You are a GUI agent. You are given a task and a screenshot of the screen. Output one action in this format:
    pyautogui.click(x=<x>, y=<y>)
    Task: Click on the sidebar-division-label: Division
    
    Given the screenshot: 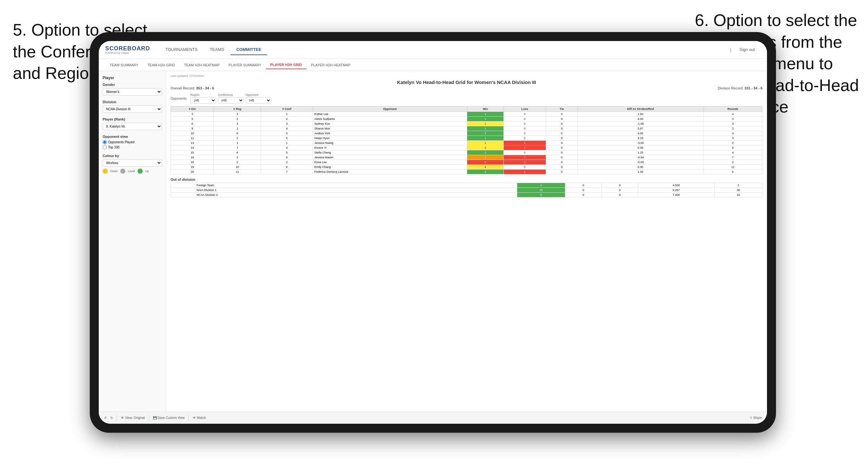 What is the action you would take?
    pyautogui.click(x=132, y=102)
    